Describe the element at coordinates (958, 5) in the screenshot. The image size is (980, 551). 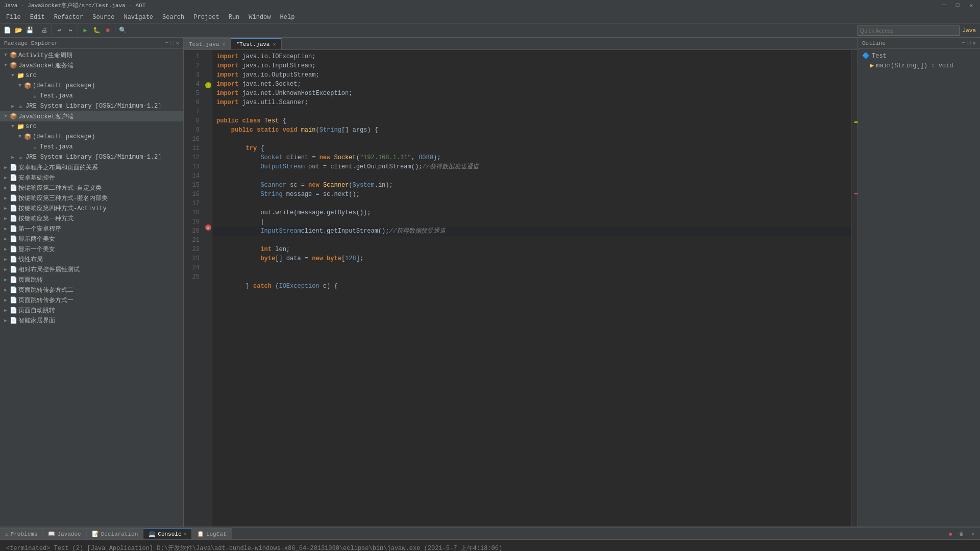
I see `maximize-button: □` at that location.